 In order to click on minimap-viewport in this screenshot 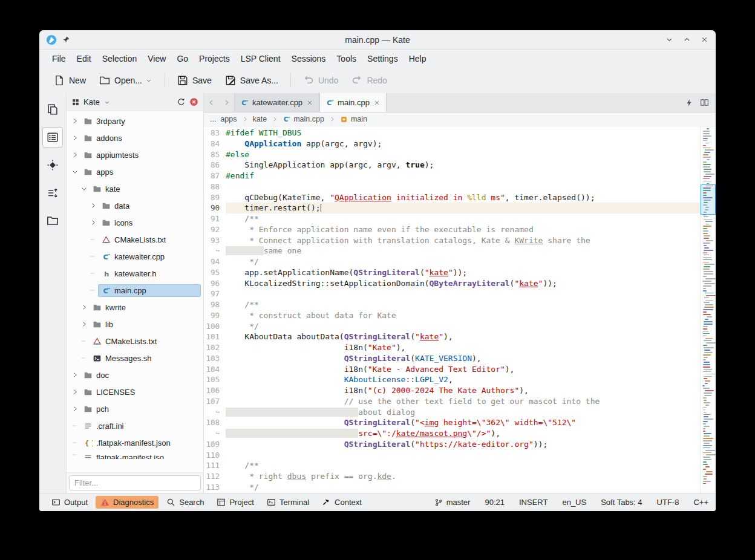, I will do `click(708, 200)`.